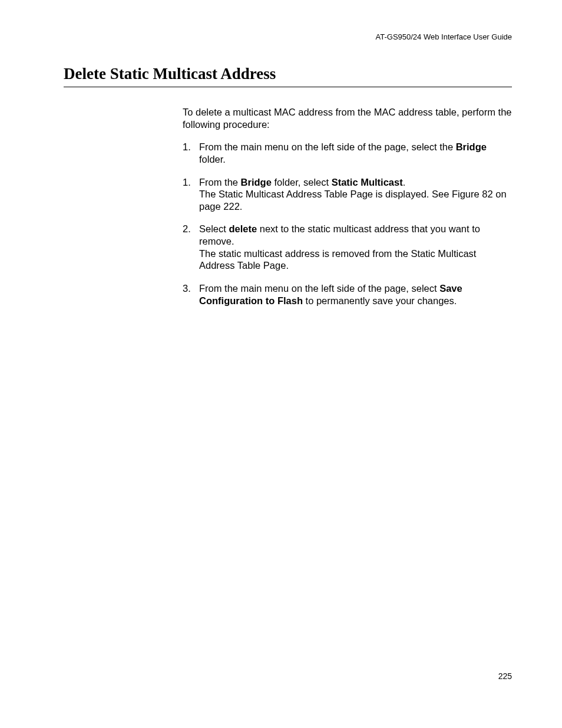  I want to click on step-item: 1.From the main menu on the left side of…, so click(348, 153).